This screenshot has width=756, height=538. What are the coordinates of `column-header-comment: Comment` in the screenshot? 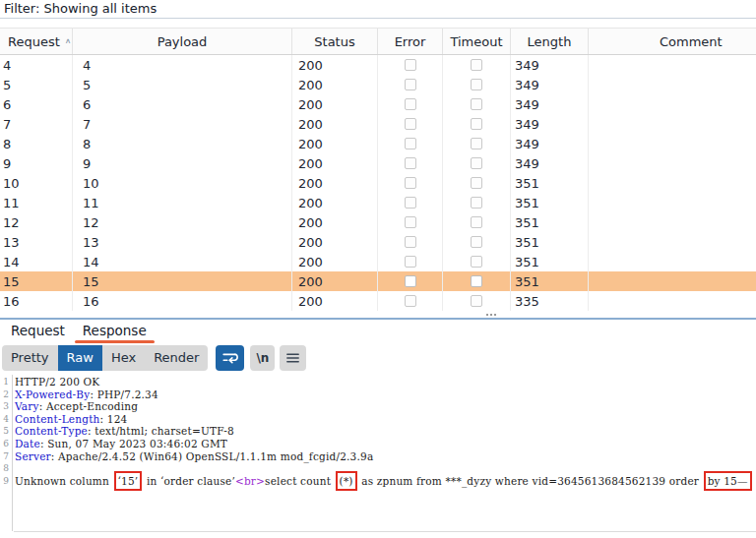 It's located at (672, 41).